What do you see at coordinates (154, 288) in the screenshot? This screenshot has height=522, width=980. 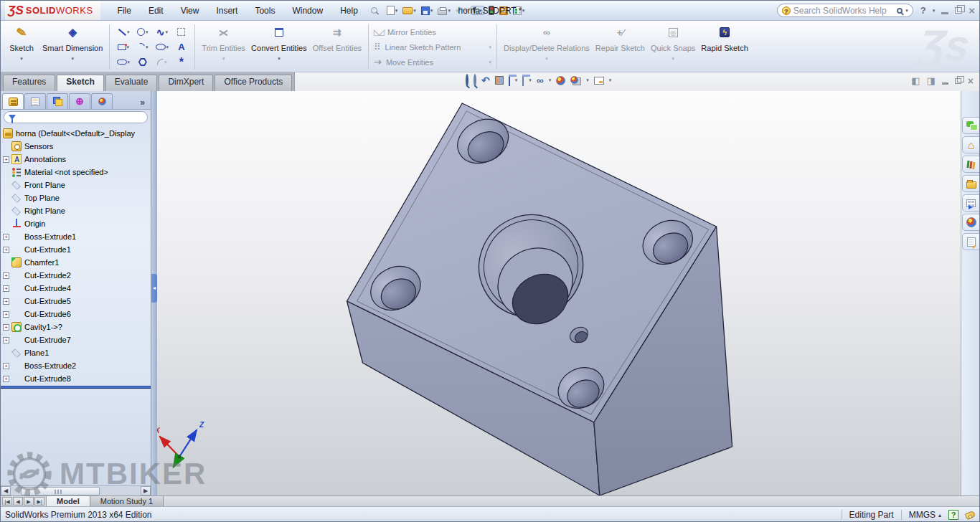 I see `collapse-panel-handle: ◂` at bounding box center [154, 288].